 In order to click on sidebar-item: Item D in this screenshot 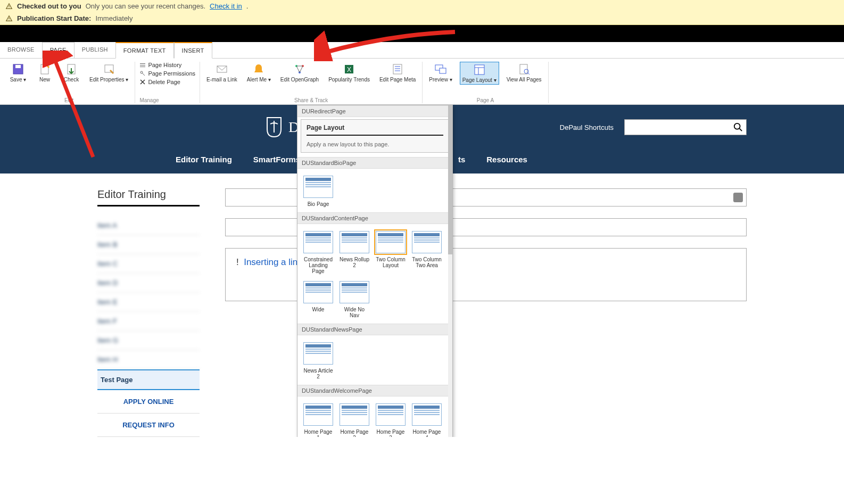, I will do `click(148, 283)`.